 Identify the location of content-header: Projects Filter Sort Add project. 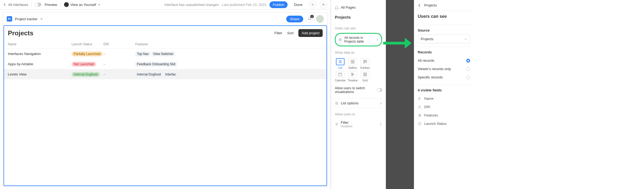
(165, 33).